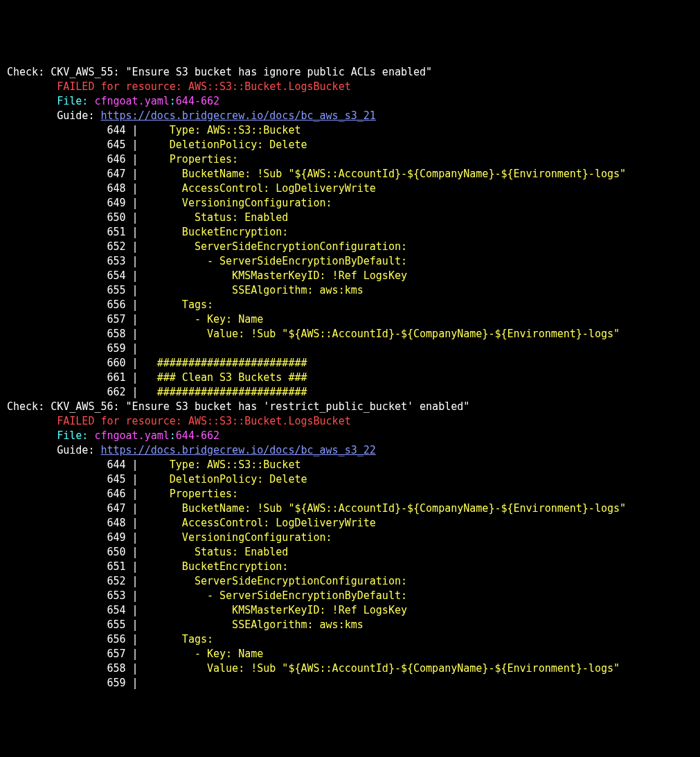  What do you see at coordinates (353, 159) in the screenshot?
I see `code-line: 646 | Properties:` at bounding box center [353, 159].